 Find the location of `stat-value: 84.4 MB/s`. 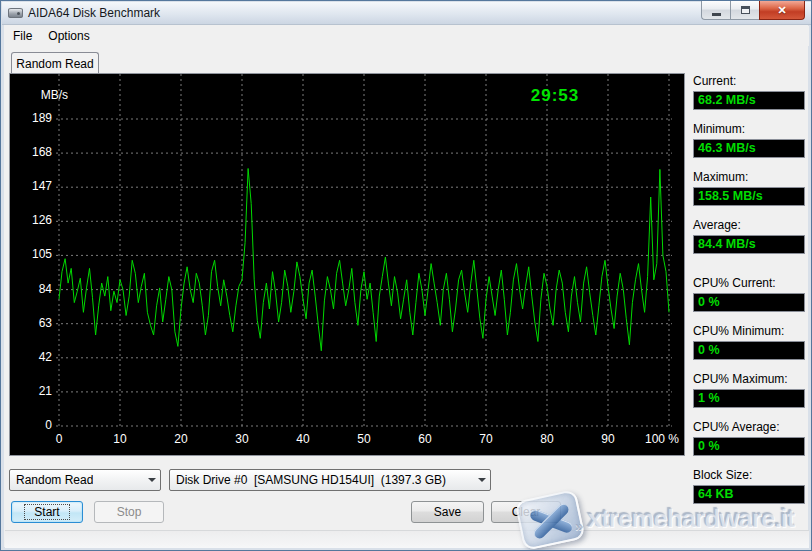

stat-value: 84.4 MB/s is located at coordinates (749, 244).